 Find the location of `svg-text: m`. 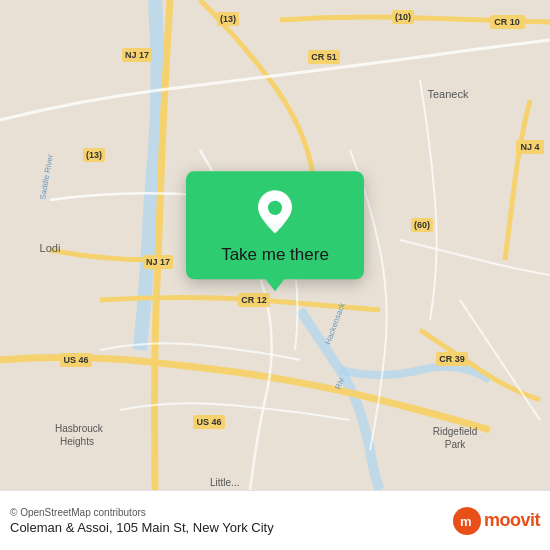

svg-text: m is located at coordinates (466, 522).